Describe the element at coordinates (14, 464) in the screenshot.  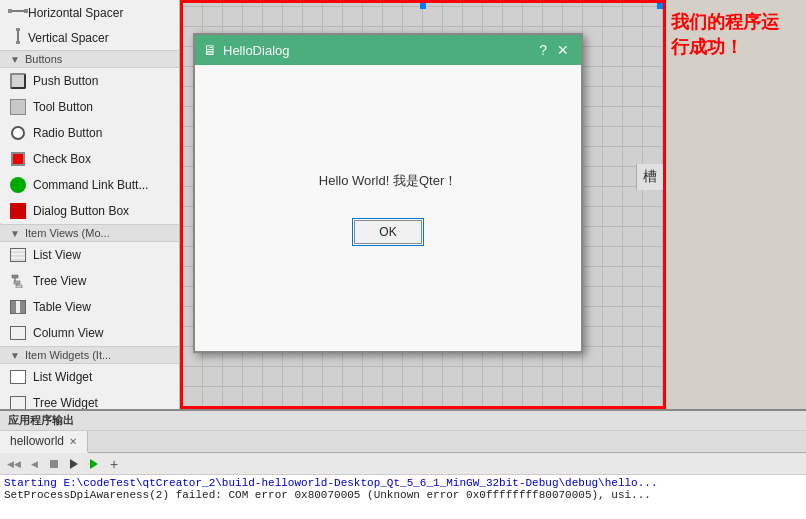
I see `toolbar-prev-button: ◀◀` at that location.